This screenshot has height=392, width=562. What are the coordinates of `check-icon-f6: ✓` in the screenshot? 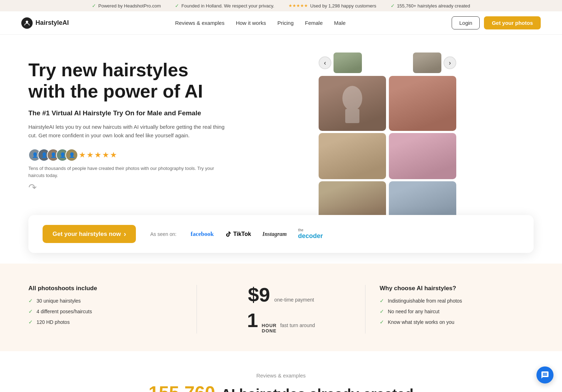 It's located at (382, 322).